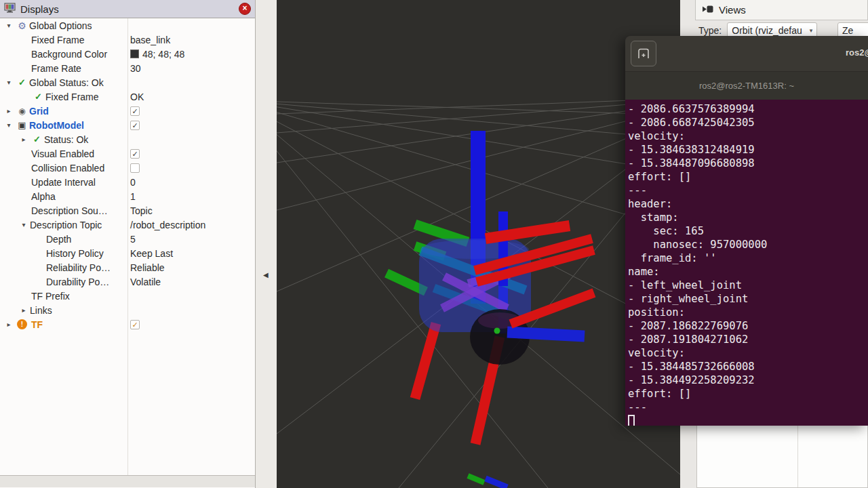 This screenshot has height=488, width=868. I want to click on panel-splitter: ◀, so click(266, 244).